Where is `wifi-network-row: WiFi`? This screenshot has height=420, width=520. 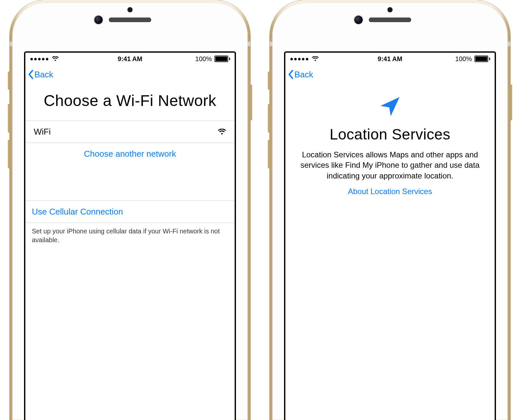
wifi-network-row: WiFi is located at coordinates (130, 132).